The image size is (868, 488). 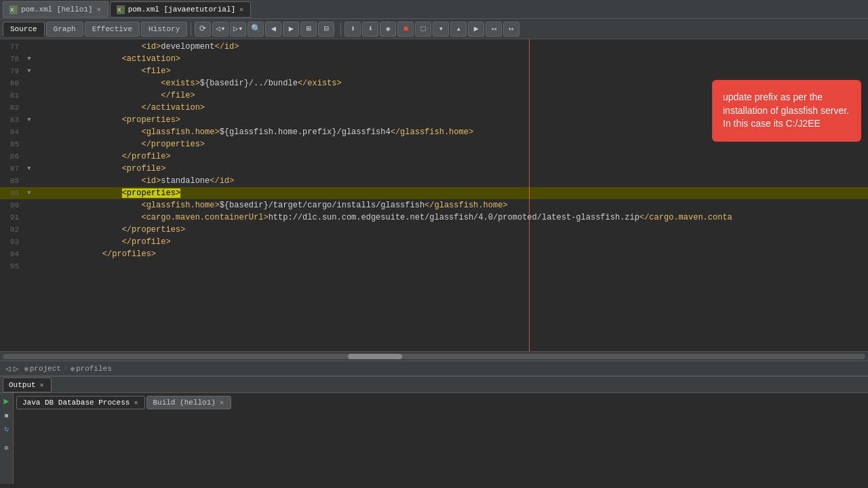 I want to click on line-num-94: 94, so click(x=12, y=254).